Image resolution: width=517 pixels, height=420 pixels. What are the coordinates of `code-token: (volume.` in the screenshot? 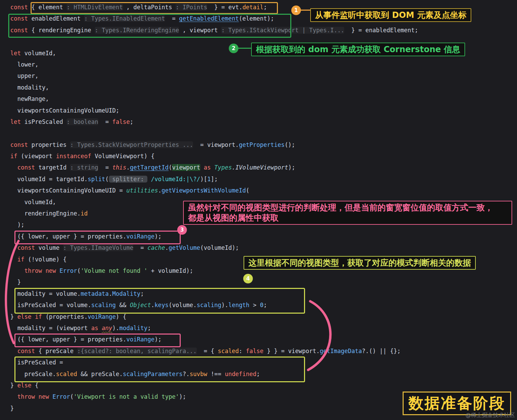 It's located at (183, 305).